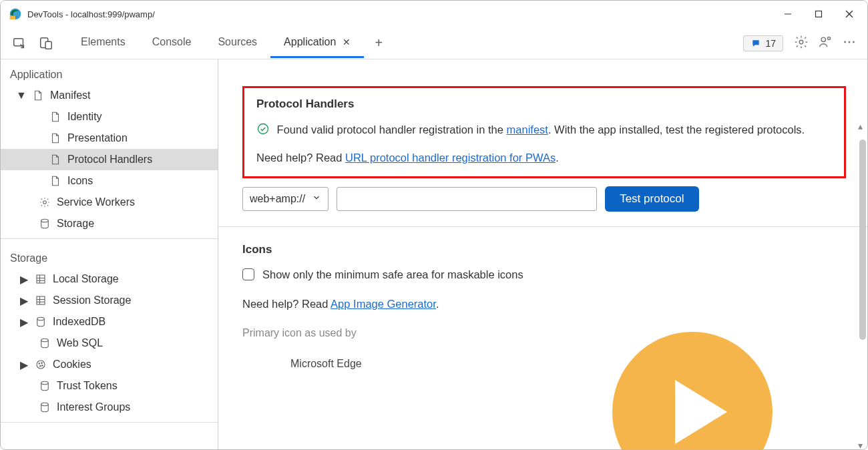 The image size is (868, 450). Describe the element at coordinates (80, 181) in the screenshot. I see `tree-label: Icons` at that location.